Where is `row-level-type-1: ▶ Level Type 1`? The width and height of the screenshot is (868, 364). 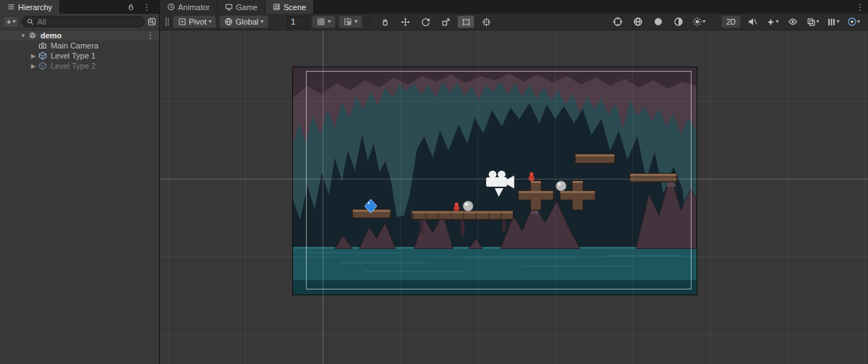 row-level-type-1: ▶ Level Type 1 is located at coordinates (80, 56).